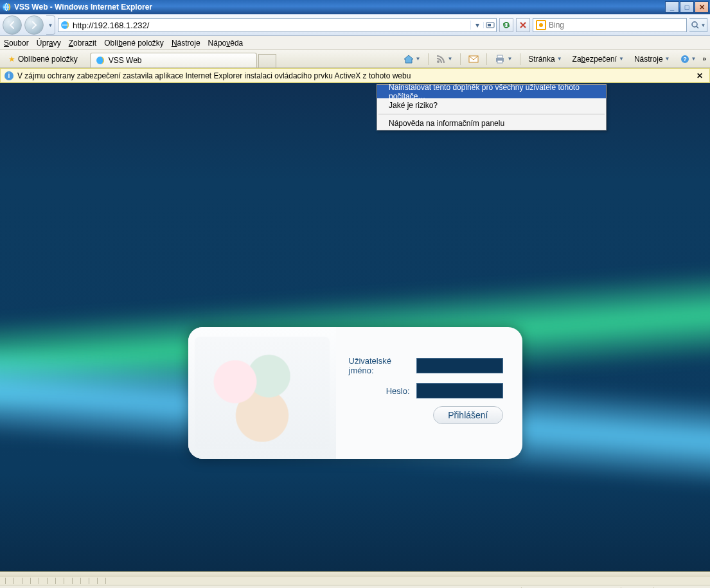  Describe the element at coordinates (610, 25) in the screenshot. I see `search-box` at that location.